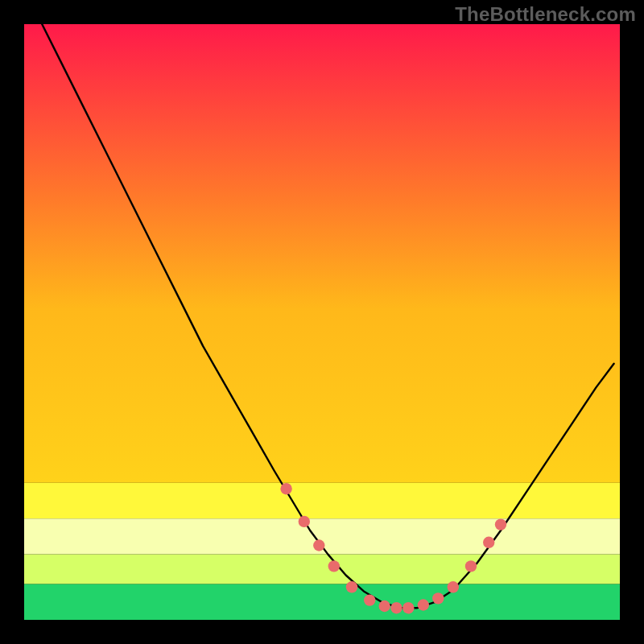 The height and width of the screenshot is (644, 644). What do you see at coordinates (322, 570) in the screenshot?
I see `heat-band-yellowgreen` at bounding box center [322, 570].